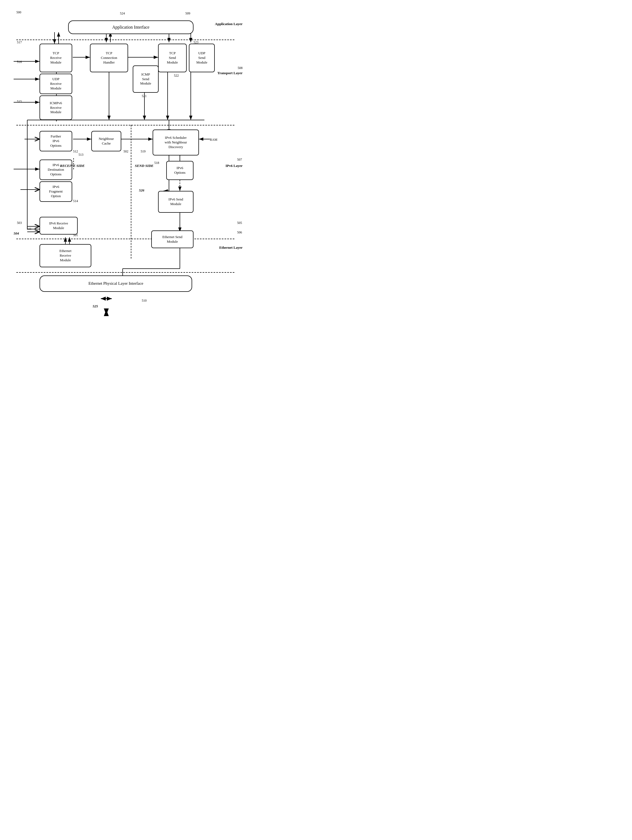 The height and width of the screenshot is (840, 632). What do you see at coordinates (202, 58) in the screenshot?
I see `udp-send-box: UDP Send Module` at bounding box center [202, 58].